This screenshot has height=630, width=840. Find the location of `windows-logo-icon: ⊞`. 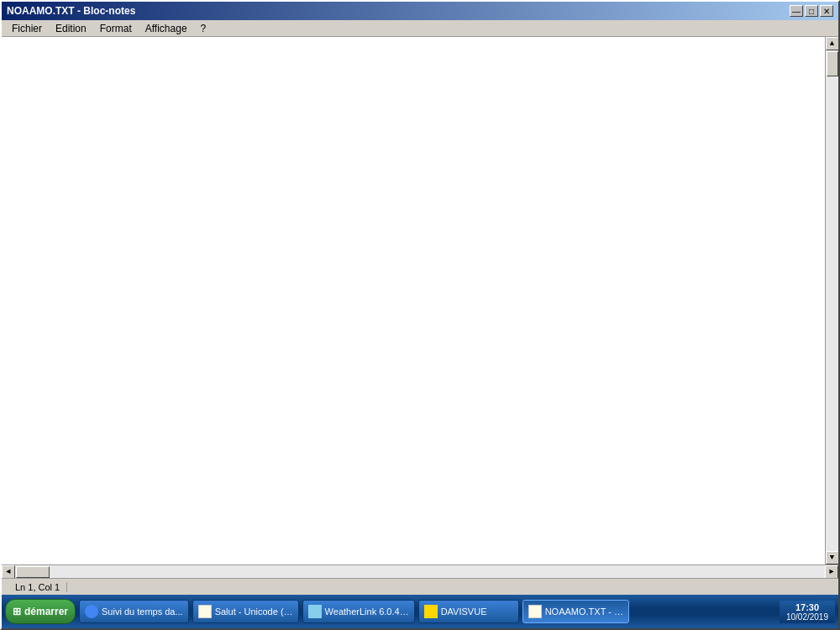

windows-logo-icon: ⊞ is located at coordinates (17, 612).